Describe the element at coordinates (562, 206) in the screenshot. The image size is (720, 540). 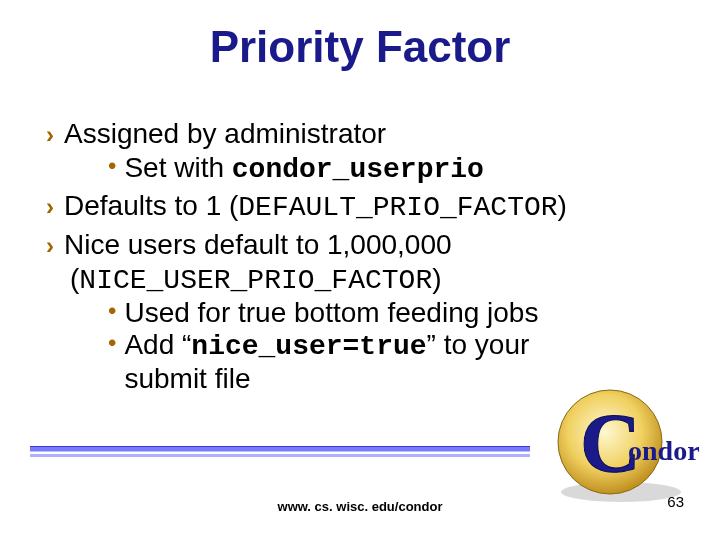
I see `text-suffix: )` at that location.